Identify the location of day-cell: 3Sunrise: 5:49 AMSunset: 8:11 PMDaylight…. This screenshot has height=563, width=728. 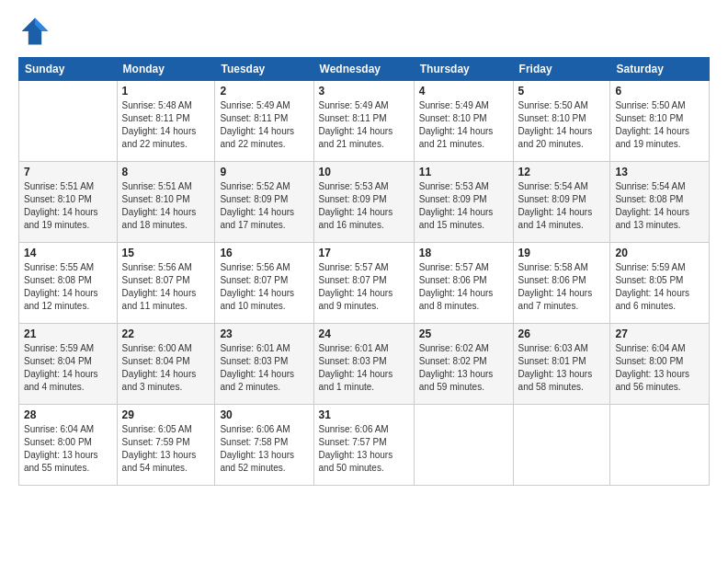
(364, 121).